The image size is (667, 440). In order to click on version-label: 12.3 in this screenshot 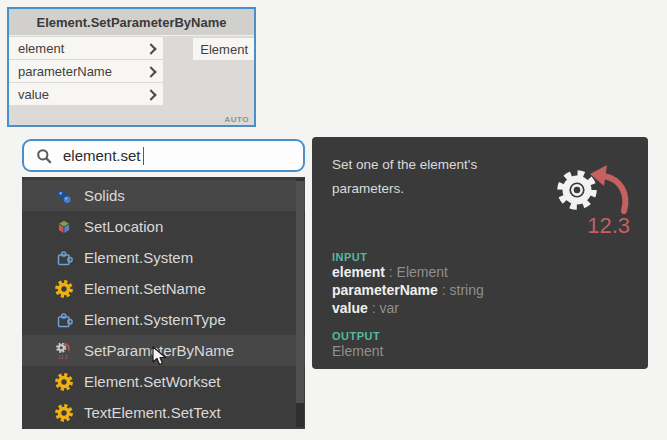, I will do `click(63, 356)`.